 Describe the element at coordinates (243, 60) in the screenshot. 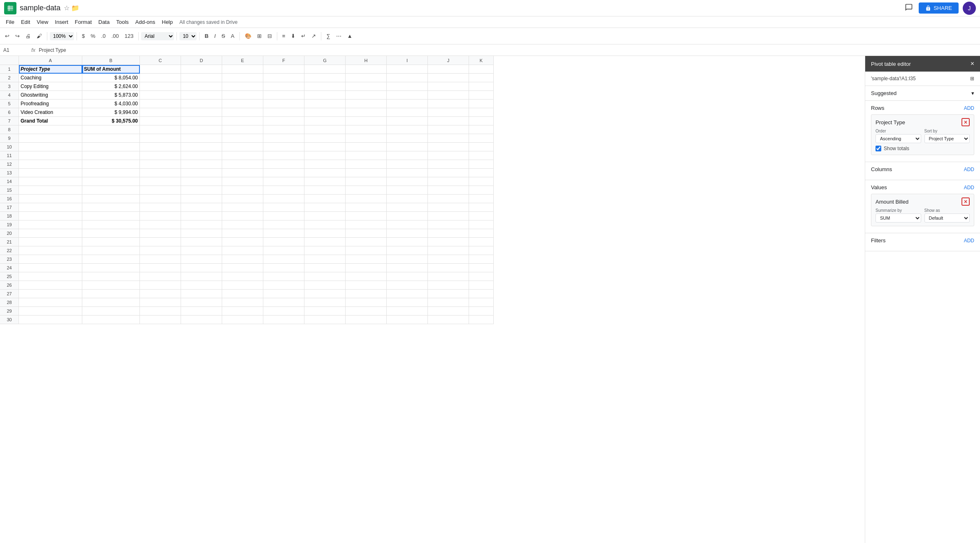

I see `col-header-e: E` at that location.